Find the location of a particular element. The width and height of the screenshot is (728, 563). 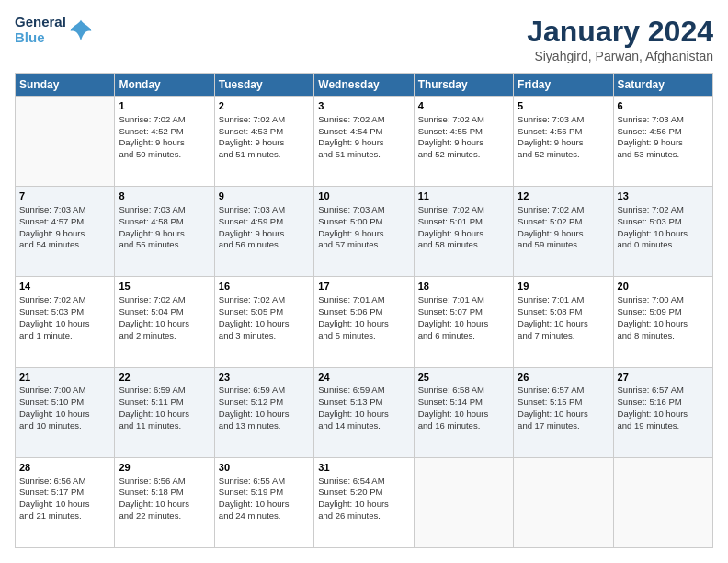

day-info-line: Sunset: 5:19 PM is located at coordinates (265, 493).